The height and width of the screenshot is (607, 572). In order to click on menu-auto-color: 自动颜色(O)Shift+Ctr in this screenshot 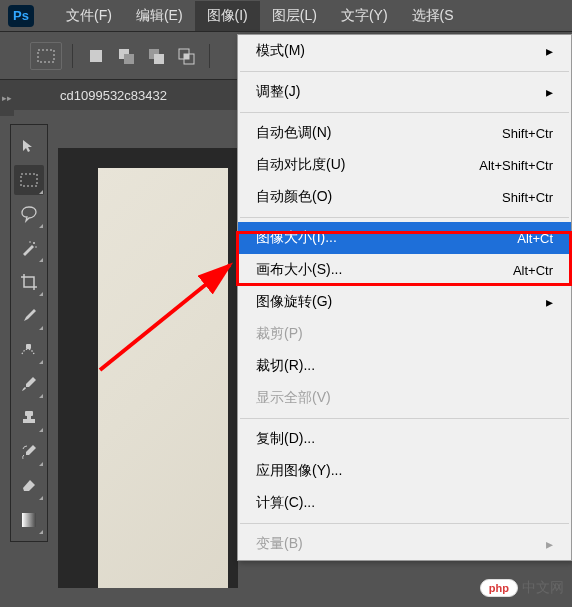, I will do `click(404, 197)`.